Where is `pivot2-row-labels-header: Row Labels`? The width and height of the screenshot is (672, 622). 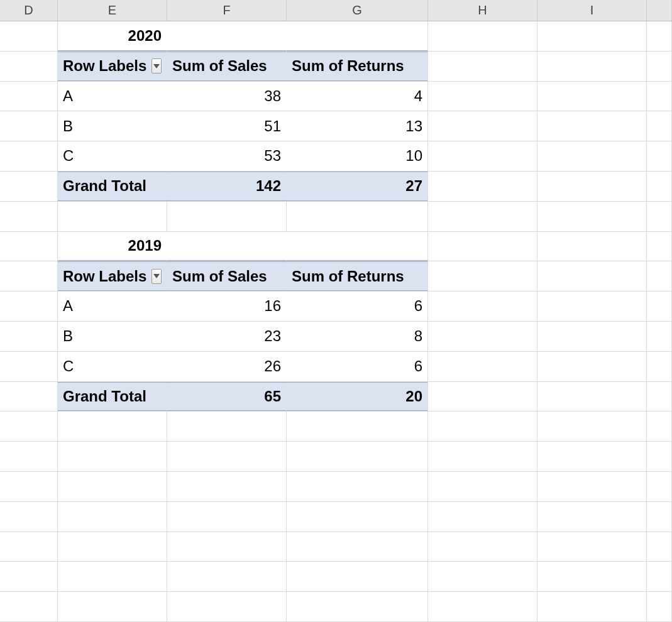
pivot2-row-labels-header: Row Labels is located at coordinates (113, 276).